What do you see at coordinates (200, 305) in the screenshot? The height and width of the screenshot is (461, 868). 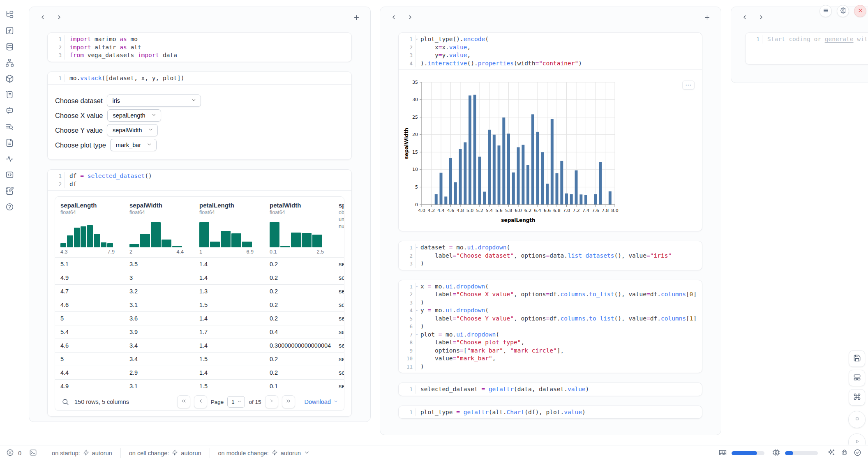 I see `table-row: 4.63.11.50.2setosa` at bounding box center [200, 305].